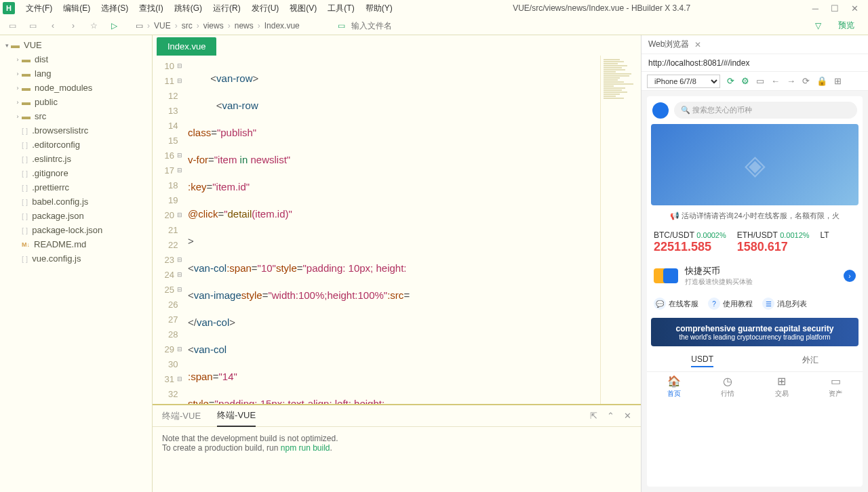 Image resolution: width=868 pixels, height=492 pixels. I want to click on tree-folder: ›▬public, so click(76, 102).